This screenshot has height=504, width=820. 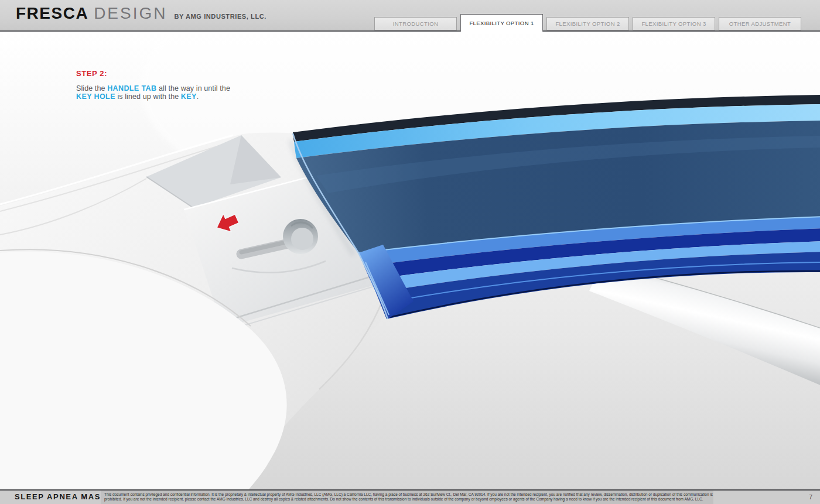 What do you see at coordinates (61, 496) in the screenshot?
I see `product-name: SLEEP APNEA MASK` at bounding box center [61, 496].